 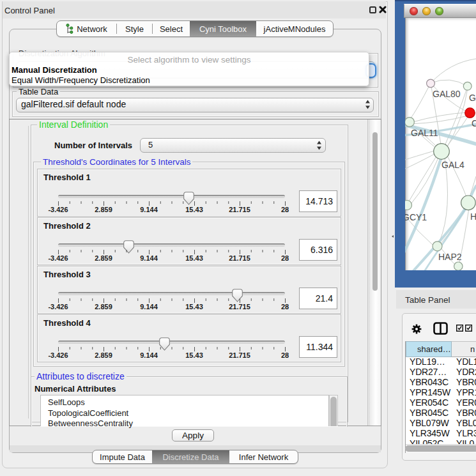 I want to click on svg-text: GAL80, so click(x=447, y=94).